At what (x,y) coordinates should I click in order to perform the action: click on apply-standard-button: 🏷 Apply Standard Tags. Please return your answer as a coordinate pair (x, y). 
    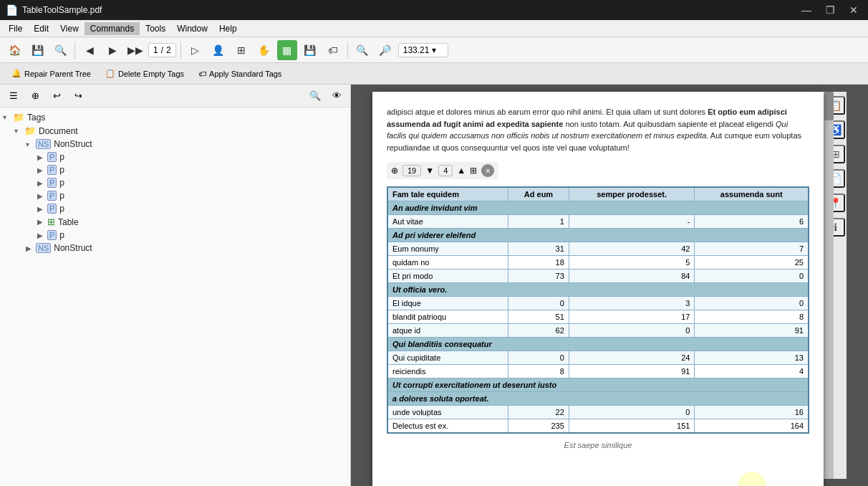
    Looking at the image, I should click on (240, 74).